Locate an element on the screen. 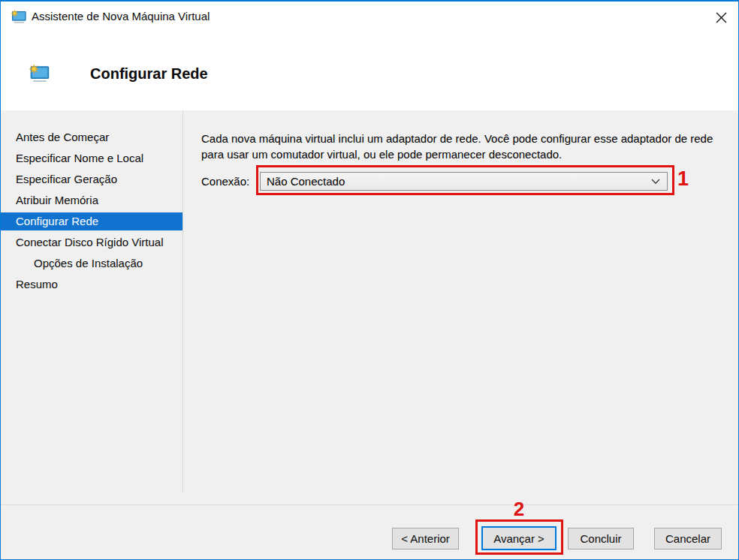 The height and width of the screenshot is (560, 739). close-icon is located at coordinates (721, 18).